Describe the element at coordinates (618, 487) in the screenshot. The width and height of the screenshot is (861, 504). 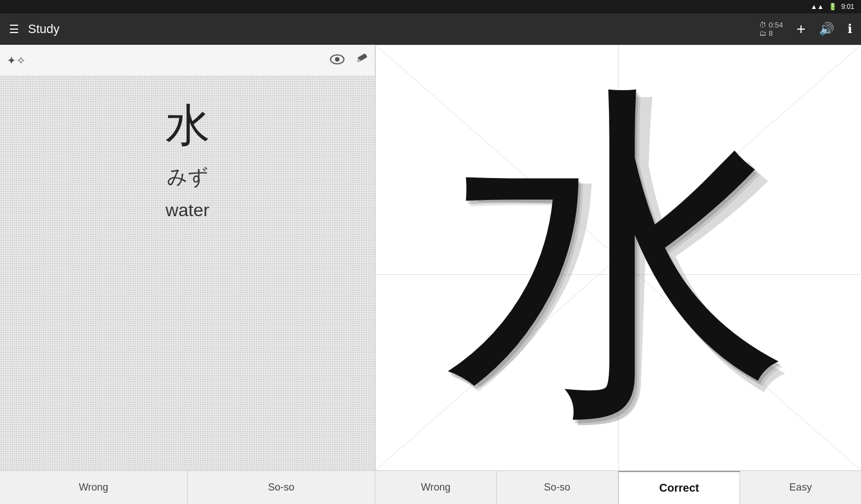
I see `right-bottom-buttons: Wrong So-so Correct Easy` at that location.